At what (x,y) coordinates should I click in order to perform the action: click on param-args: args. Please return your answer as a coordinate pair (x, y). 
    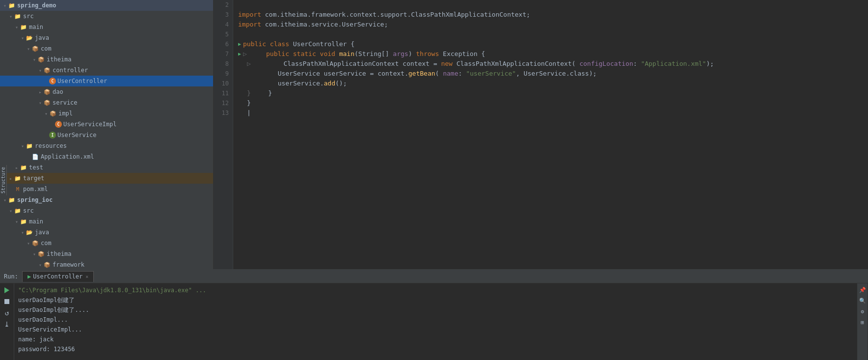
    Looking at the image, I should click on (401, 54).